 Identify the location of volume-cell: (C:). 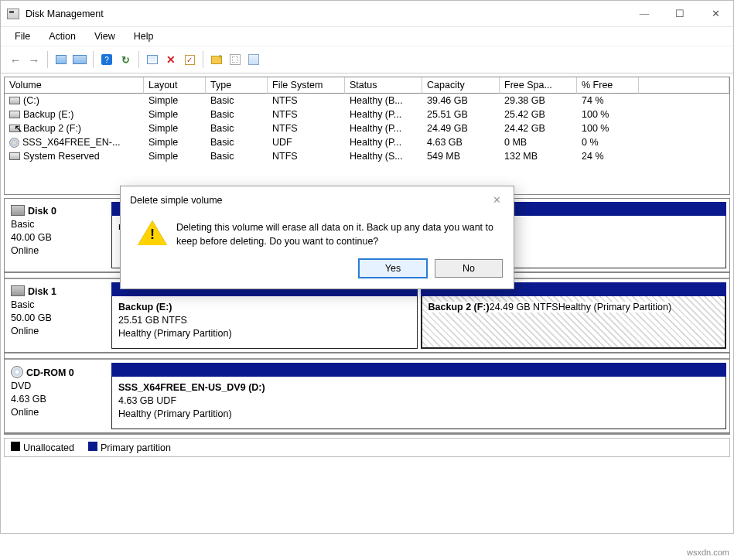
(74, 101).